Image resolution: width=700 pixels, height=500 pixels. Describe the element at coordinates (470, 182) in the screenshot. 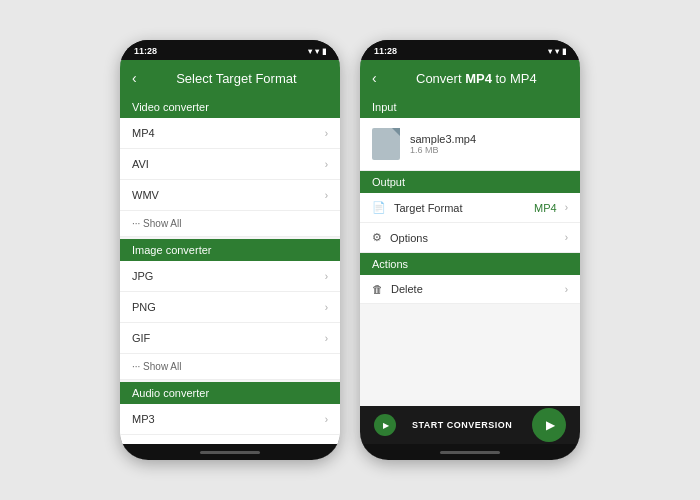

I see `section-header-output: Output` at that location.